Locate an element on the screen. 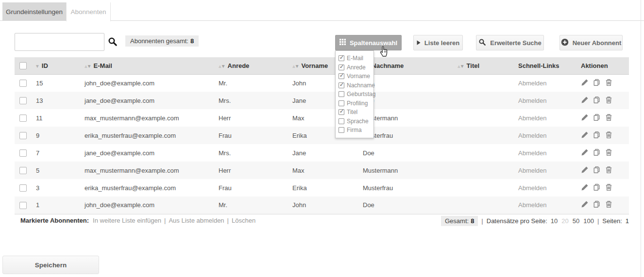 This screenshot has width=644, height=277. column-header-id: ▼ID is located at coordinates (56, 66).